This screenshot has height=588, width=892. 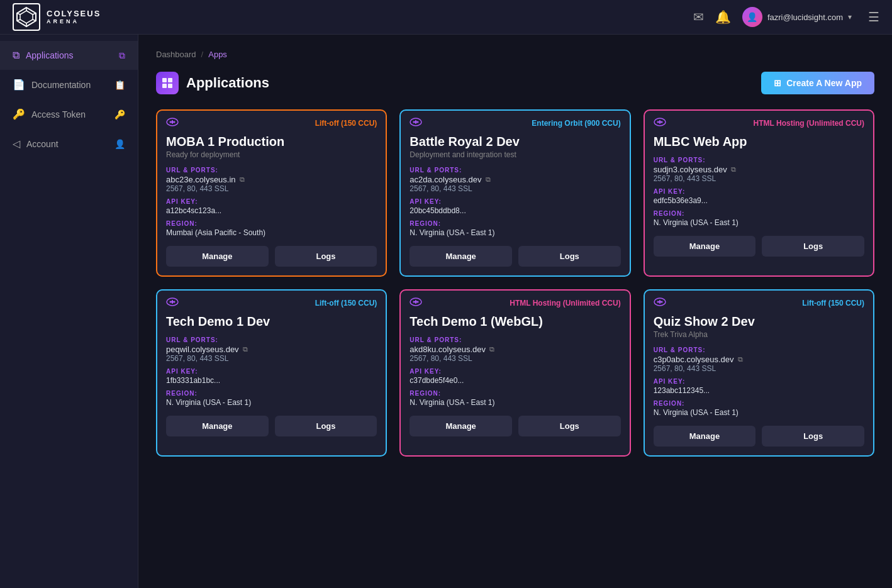 I want to click on card-api-key: 20bc45bddbd8..., so click(x=515, y=211).